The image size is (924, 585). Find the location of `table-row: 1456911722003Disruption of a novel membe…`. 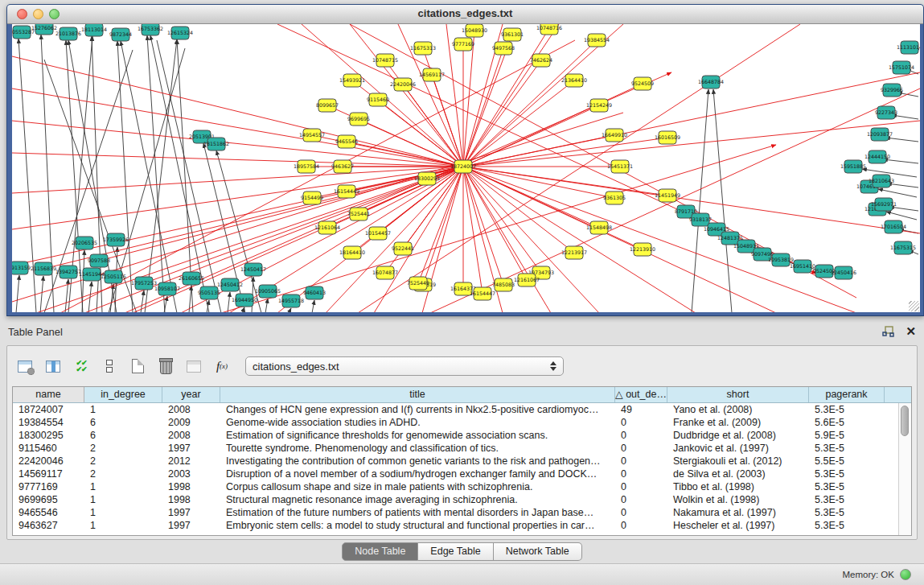

table-row: 1456911722003Disruption of a novel membe… is located at coordinates (462, 474).